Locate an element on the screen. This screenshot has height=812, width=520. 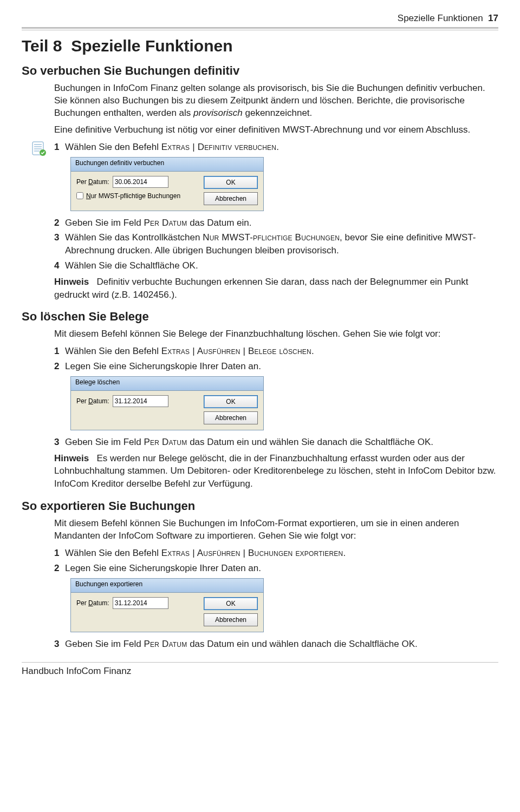
dialog-export: Buchungen exportieren Per Datum: OK Abbr… is located at coordinates (167, 605).